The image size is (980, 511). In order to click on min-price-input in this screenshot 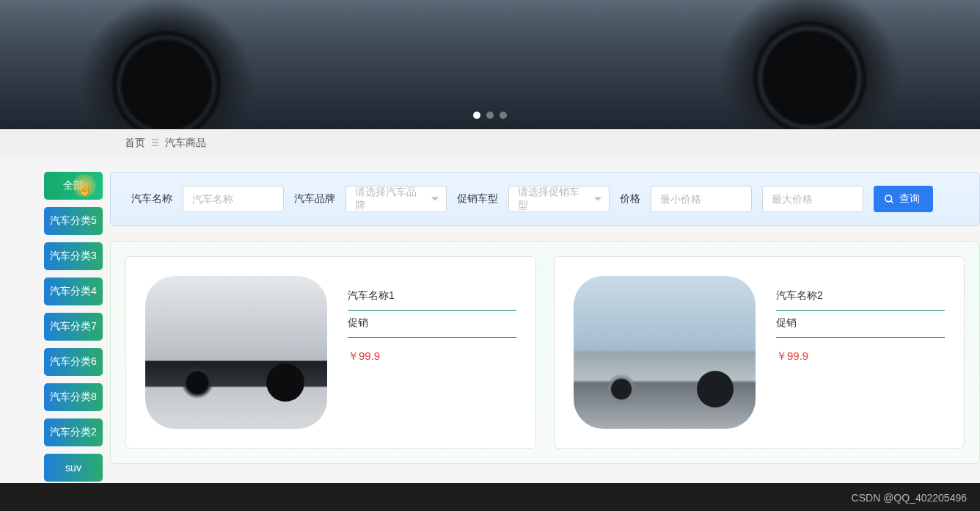, I will do `click(701, 199)`.